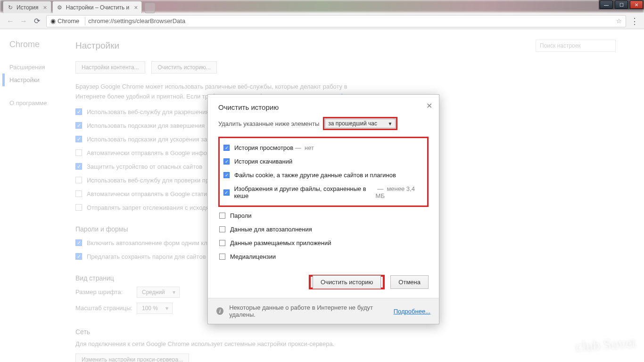  What do you see at coordinates (353, 123) in the screenshot?
I see `time-range-value: за прошедший час` at bounding box center [353, 123].